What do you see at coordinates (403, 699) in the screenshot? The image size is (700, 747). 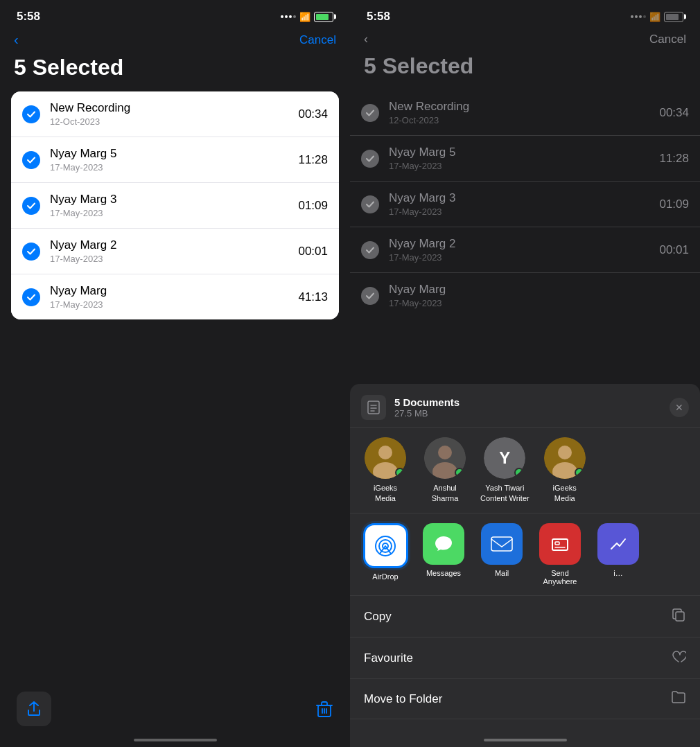 I see `move-to-folder-label: Move to Folder` at bounding box center [403, 699].